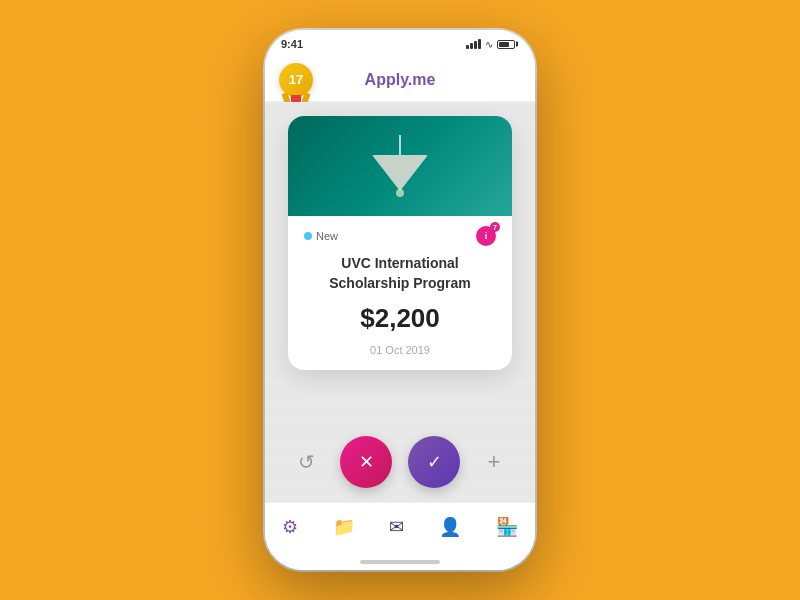  What do you see at coordinates (296, 80) in the screenshot?
I see `rank-badge: 17` at bounding box center [296, 80].